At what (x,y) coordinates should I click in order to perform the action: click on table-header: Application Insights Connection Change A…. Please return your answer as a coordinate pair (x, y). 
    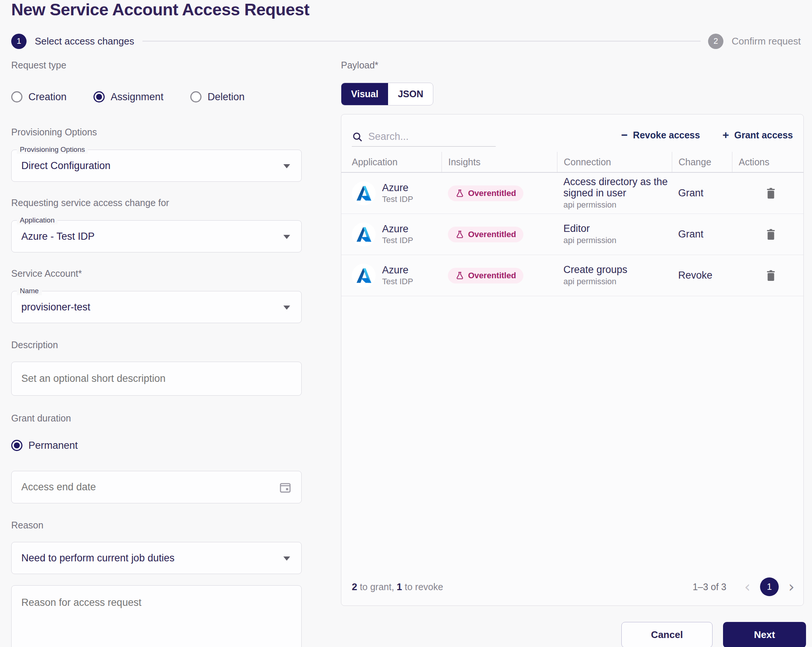
    Looking at the image, I should click on (572, 162).